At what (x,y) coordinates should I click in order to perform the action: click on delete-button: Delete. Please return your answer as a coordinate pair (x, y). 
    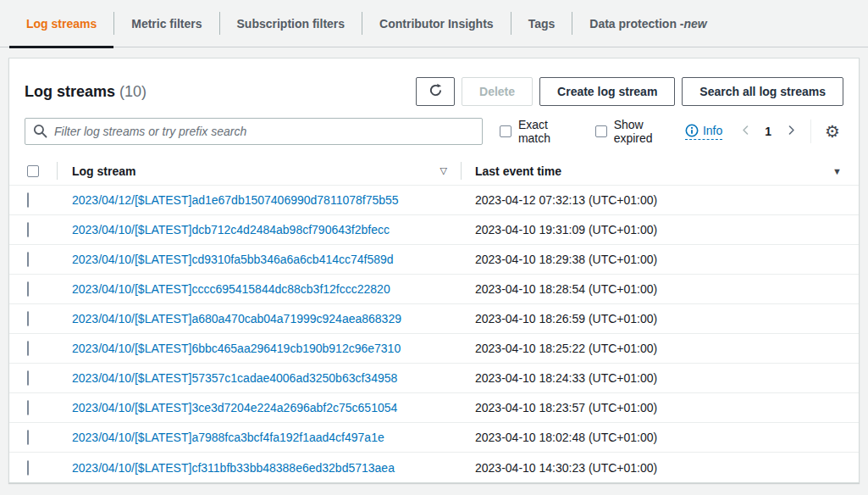
    Looking at the image, I should click on (497, 92).